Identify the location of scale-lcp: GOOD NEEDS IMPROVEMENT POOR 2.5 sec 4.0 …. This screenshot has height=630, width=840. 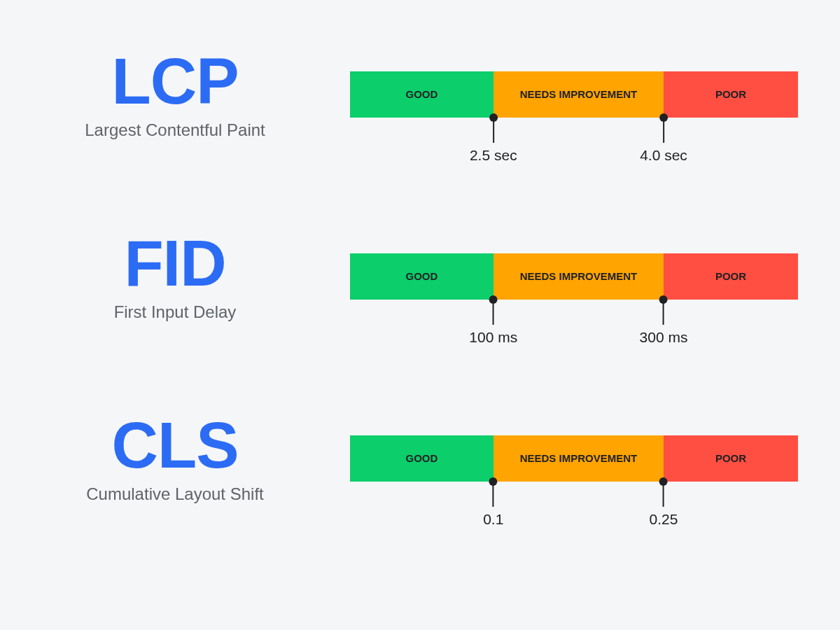
(574, 94).